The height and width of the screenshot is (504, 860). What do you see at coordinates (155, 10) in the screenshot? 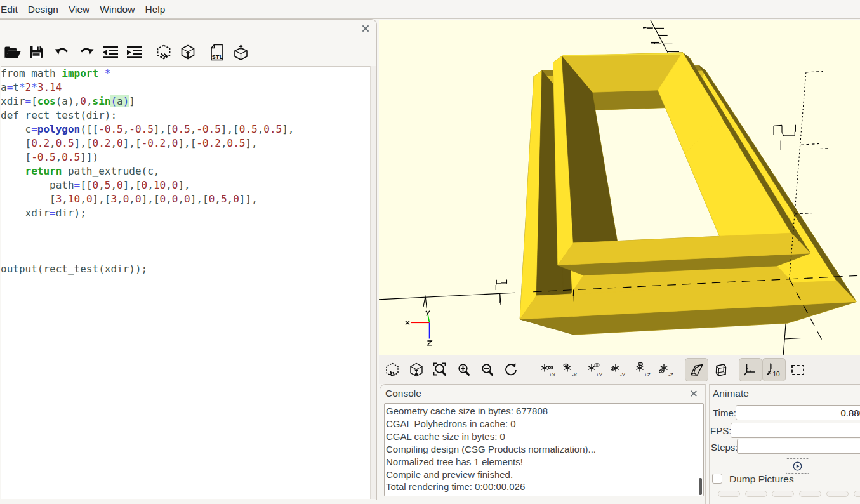
I see `menu-item-help: Help` at bounding box center [155, 10].